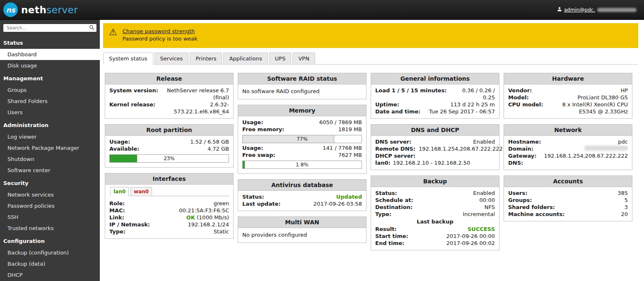 This screenshot has width=644, height=281. What do you see at coordinates (302, 111) in the screenshot?
I see `panel-title: Memory` at bounding box center [302, 111].